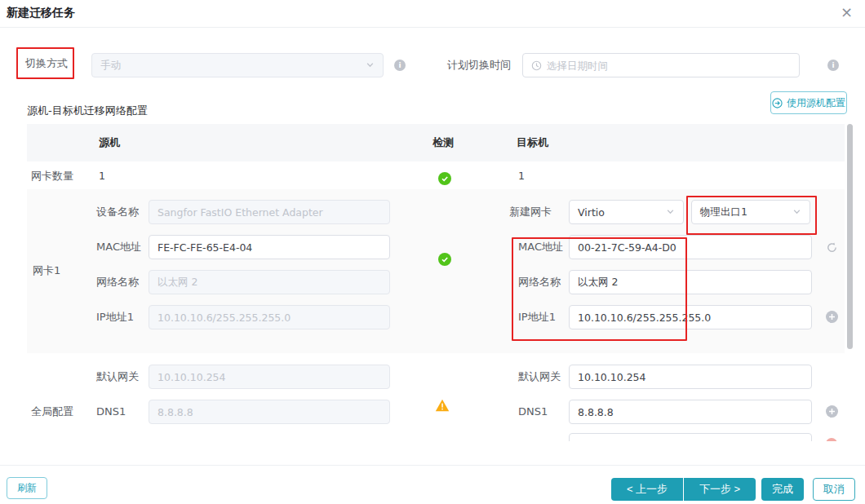 This screenshot has width=865, height=504. I want to click on target-mac-input, so click(690, 247).